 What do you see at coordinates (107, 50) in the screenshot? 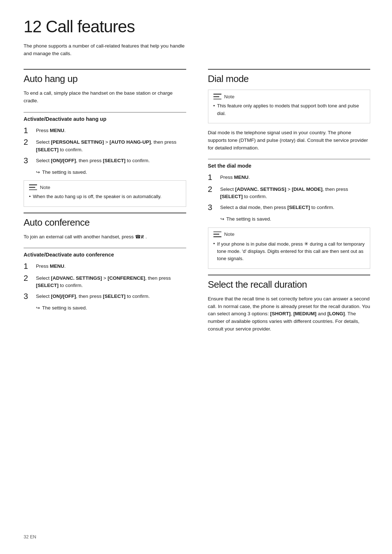
I see `chapter-intro: The phone supports a number of call-rela…` at bounding box center [107, 50].